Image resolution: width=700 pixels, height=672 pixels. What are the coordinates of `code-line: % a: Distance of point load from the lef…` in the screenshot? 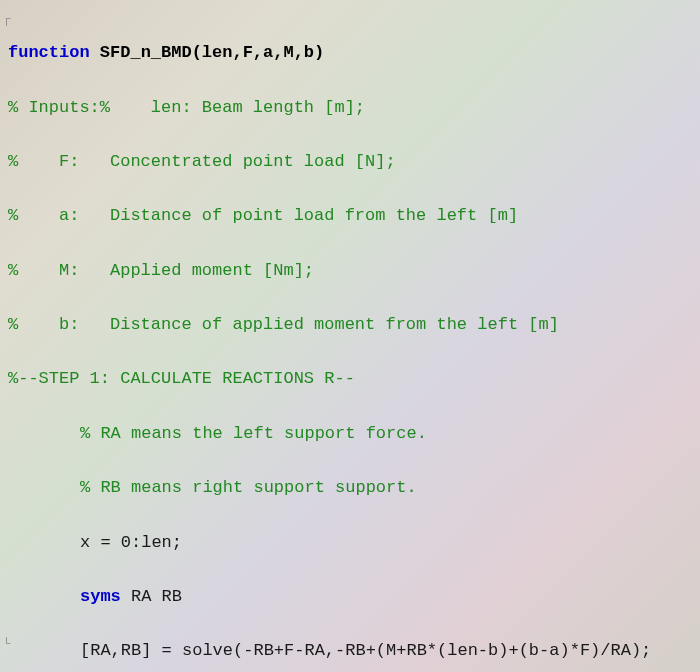 It's located at (350, 216).